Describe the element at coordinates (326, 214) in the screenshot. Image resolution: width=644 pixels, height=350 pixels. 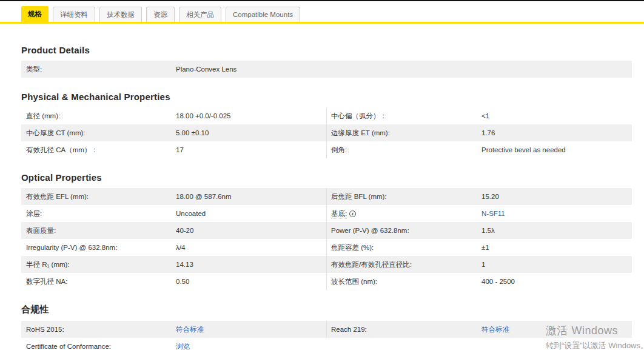
I see `spec-row: 涂层:Uncoated基底:iN-SF11` at that location.